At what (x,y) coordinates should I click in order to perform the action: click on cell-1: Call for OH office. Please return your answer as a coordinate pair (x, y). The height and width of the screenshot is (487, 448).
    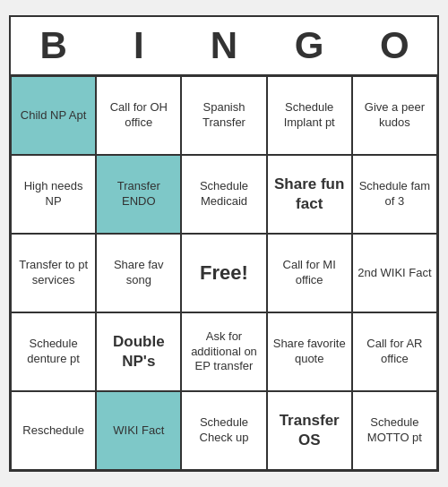
    Looking at the image, I should click on (138, 115).